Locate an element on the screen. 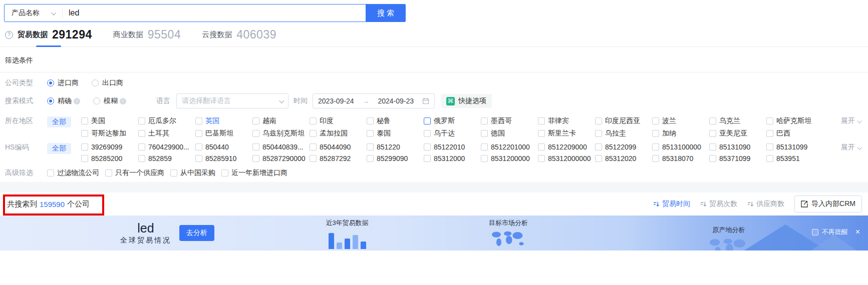  banner-section-title: 近3年贸易数据 is located at coordinates (347, 223).